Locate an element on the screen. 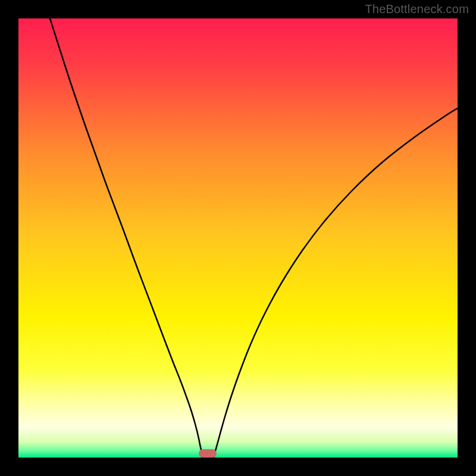  watermark-text: TheBottleneck.com is located at coordinates (416, 10).